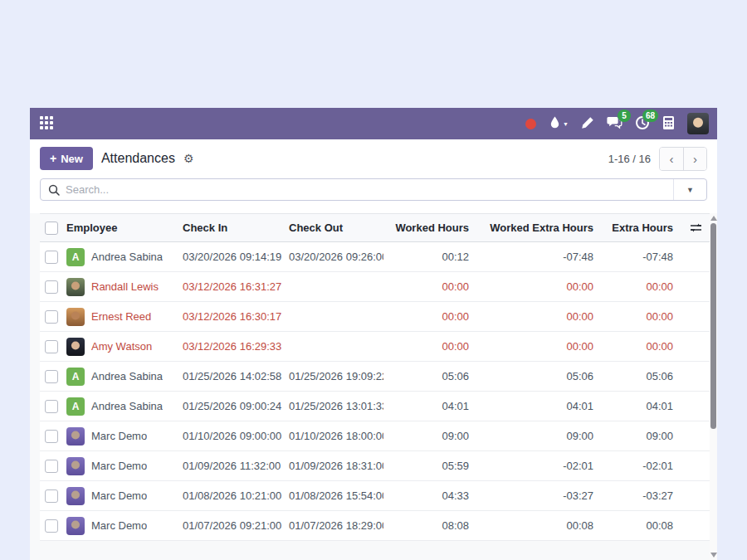 The width and height of the screenshot is (747, 560). Describe the element at coordinates (696, 227) in the screenshot. I see `column-settings-sliders-icon` at that location.